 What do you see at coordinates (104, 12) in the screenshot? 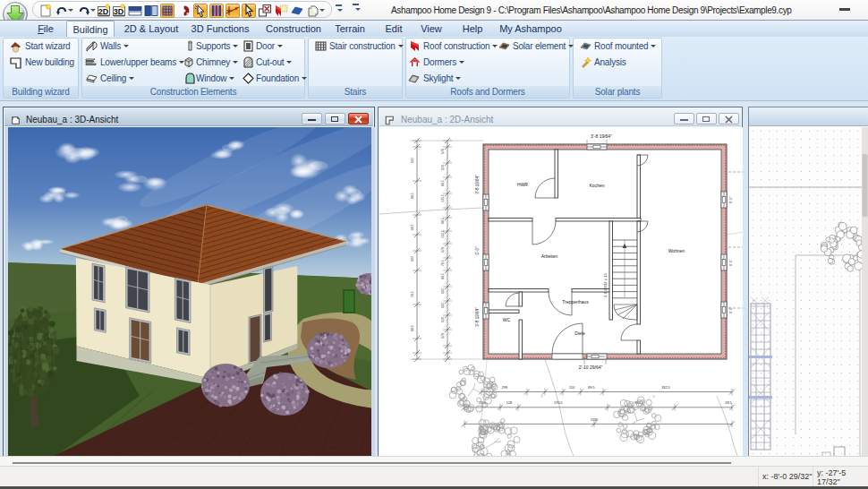
I see `svg-text: 2D` at bounding box center [104, 12].